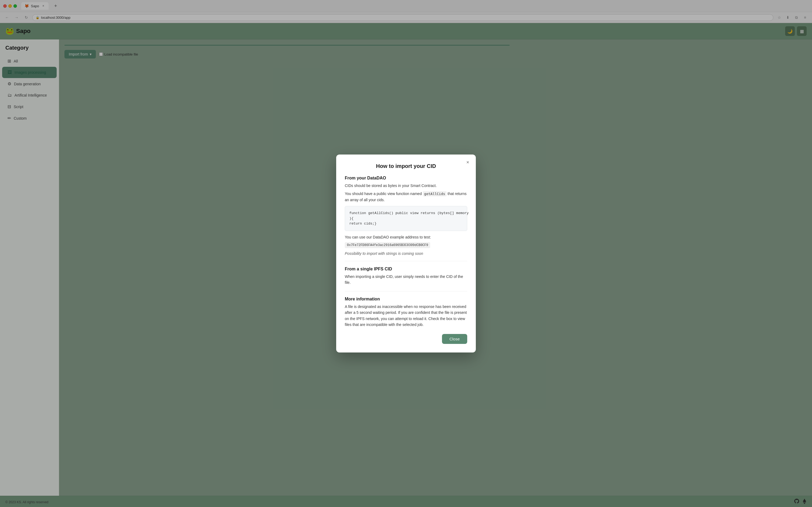 This screenshot has height=507, width=812. I want to click on modal-section1-title: From your DataDAO, so click(406, 178).